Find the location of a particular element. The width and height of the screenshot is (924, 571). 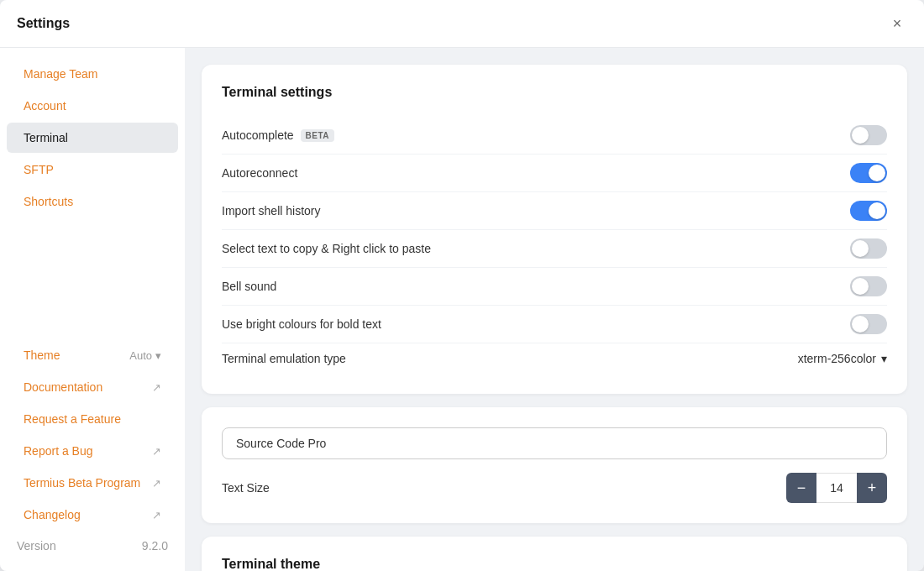

sidebar-item-theme: Theme Auto ▾ is located at coordinates (92, 355).